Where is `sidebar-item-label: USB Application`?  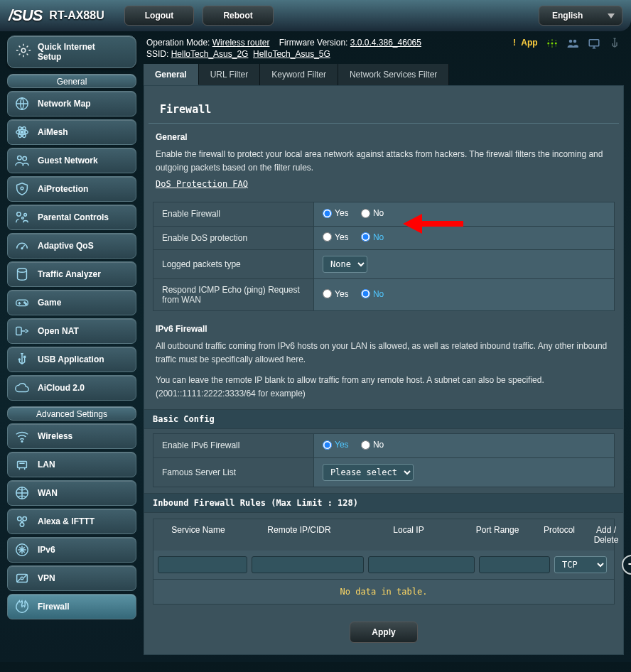 sidebar-item-label: USB Application is located at coordinates (71, 359).